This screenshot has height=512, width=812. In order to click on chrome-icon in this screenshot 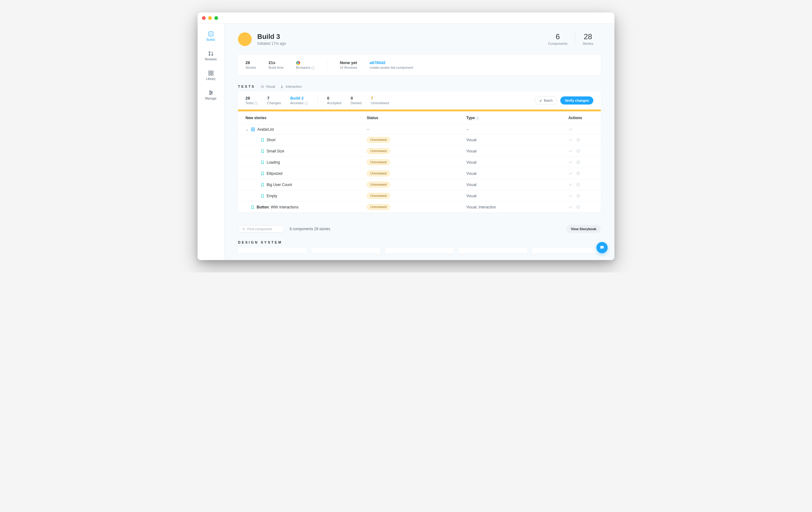, I will do `click(298, 63)`.